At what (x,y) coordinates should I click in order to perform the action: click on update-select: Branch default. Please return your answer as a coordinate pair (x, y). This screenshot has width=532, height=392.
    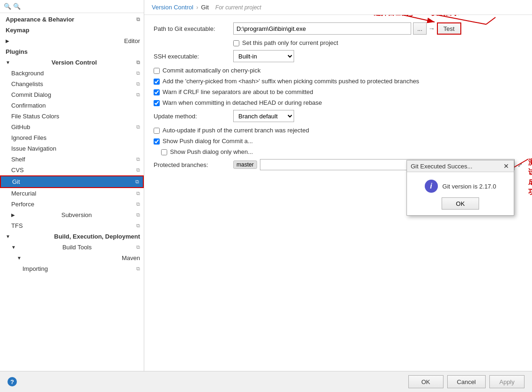
    Looking at the image, I should click on (264, 116).